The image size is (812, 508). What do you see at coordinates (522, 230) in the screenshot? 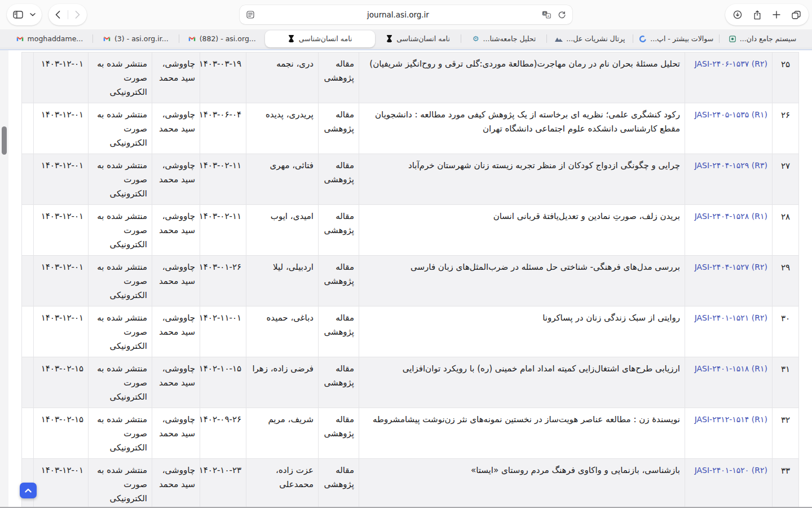
I see `article-title-cell: بریدن زلف، صورتِ نمادین و تعدیل‌یافتهٔ ق…` at bounding box center [522, 230].